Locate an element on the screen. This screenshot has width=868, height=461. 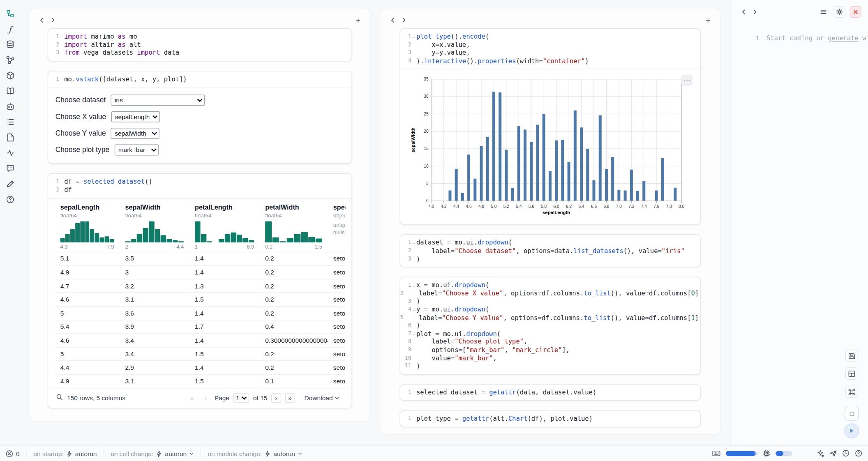
on-cell-change-setting: on cell change: autorun is located at coordinates (152, 454).